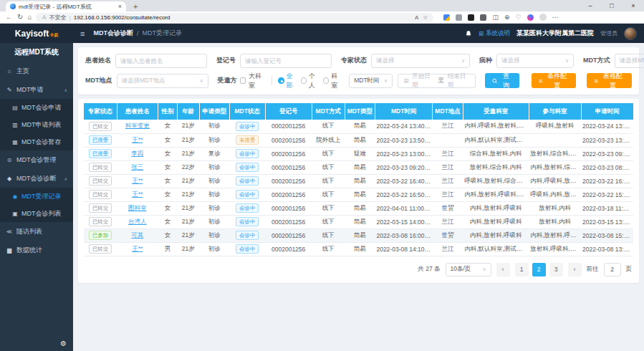 This screenshot has height=351, width=644. Describe the element at coordinates (135, 6) in the screenshot. I see `new-tab-button: +` at that location.